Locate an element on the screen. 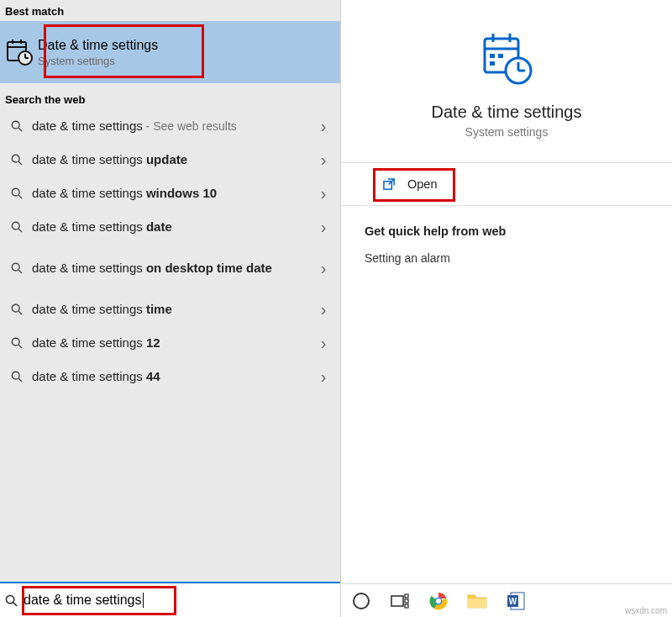 Image resolution: width=672 pixels, height=617 pixels. file-explorer-icon is located at coordinates (477, 601).